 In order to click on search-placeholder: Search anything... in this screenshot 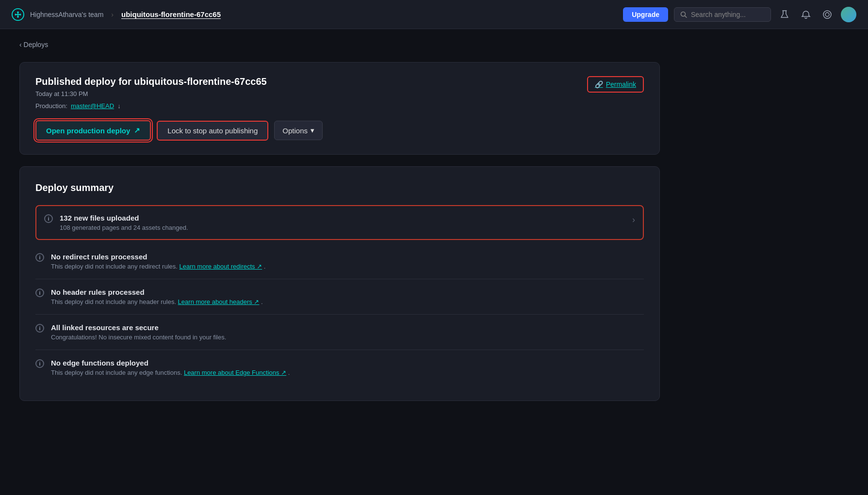, I will do `click(718, 15)`.